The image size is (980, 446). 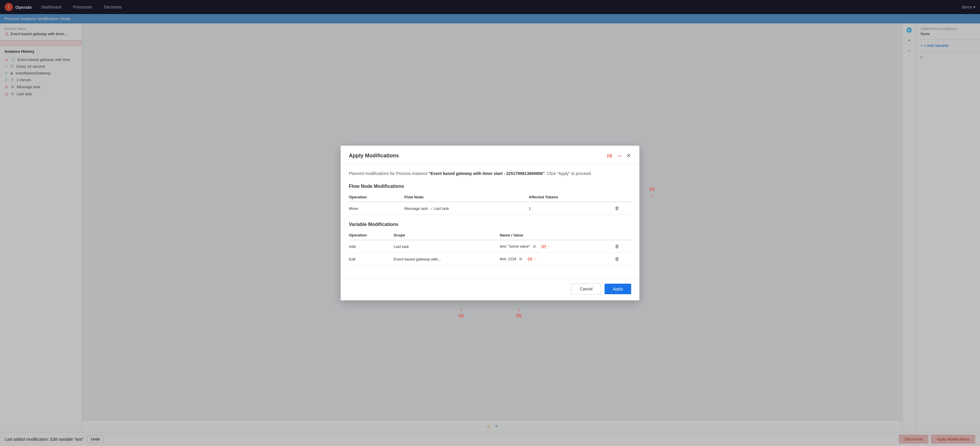 I want to click on col-flow-node: Flow Node, so click(x=466, y=197).